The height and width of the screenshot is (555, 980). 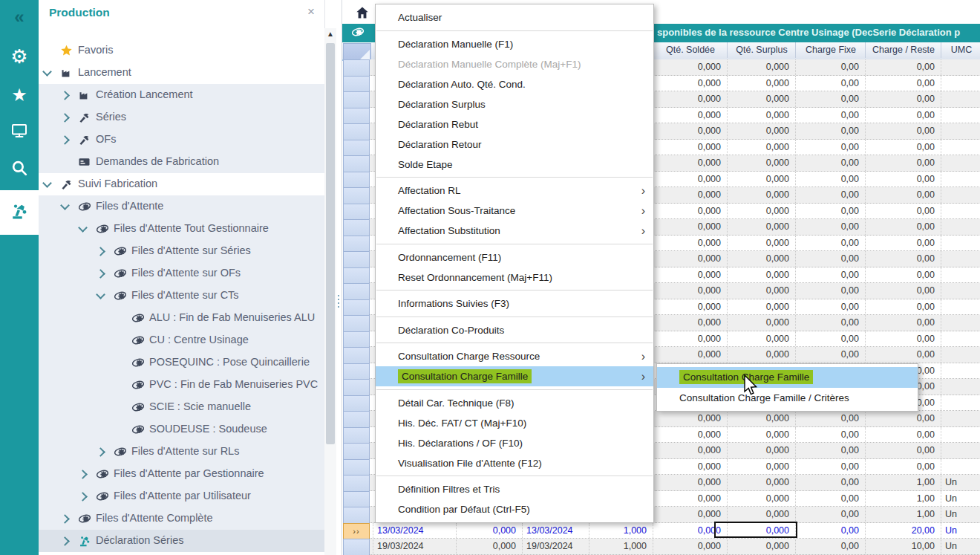 I want to click on cell-charge-reste: 20,00, so click(x=903, y=530).